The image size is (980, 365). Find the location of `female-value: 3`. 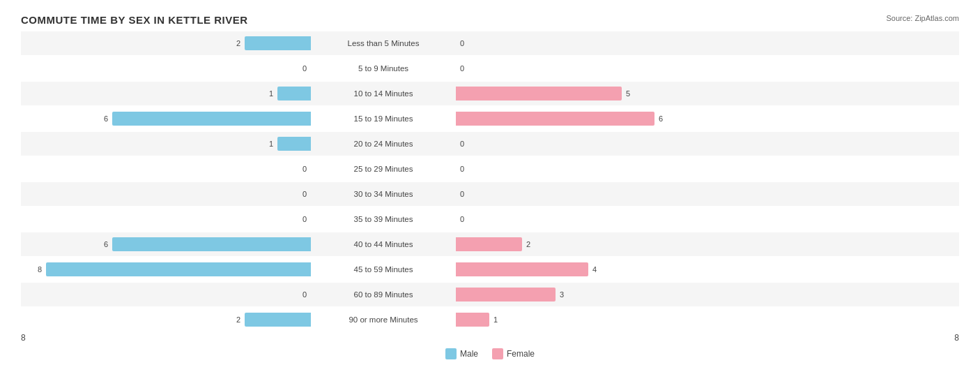

female-value: 3 is located at coordinates (565, 295).